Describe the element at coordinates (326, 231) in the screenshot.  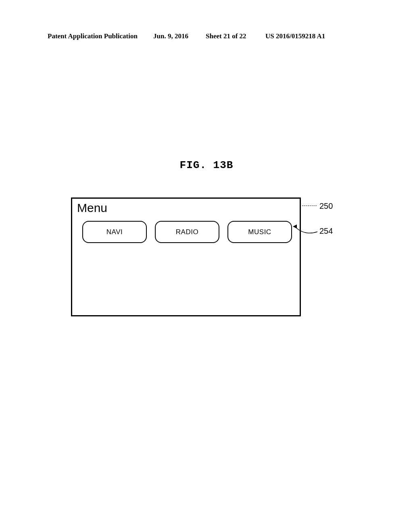
I see `reference-numeral-254: 254` at that location.